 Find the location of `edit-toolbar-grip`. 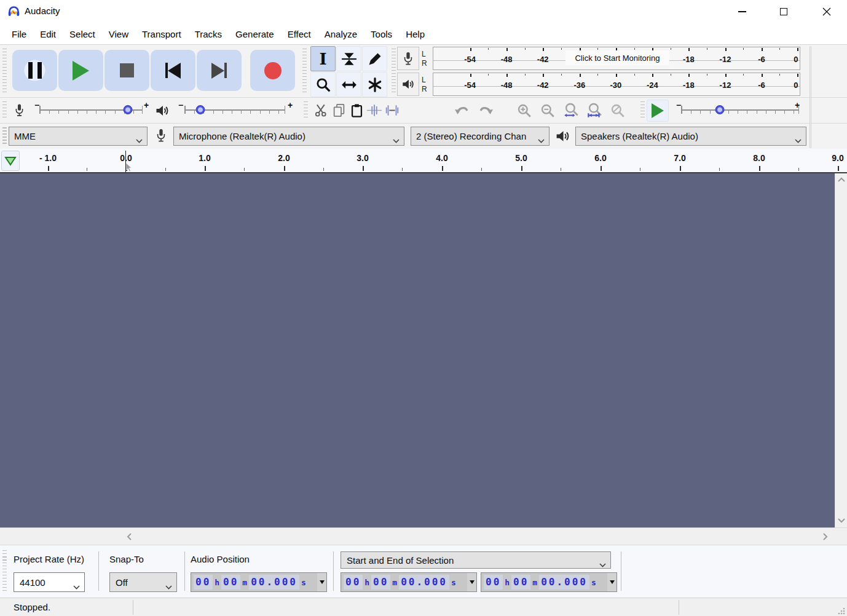

edit-toolbar-grip is located at coordinates (306, 111).